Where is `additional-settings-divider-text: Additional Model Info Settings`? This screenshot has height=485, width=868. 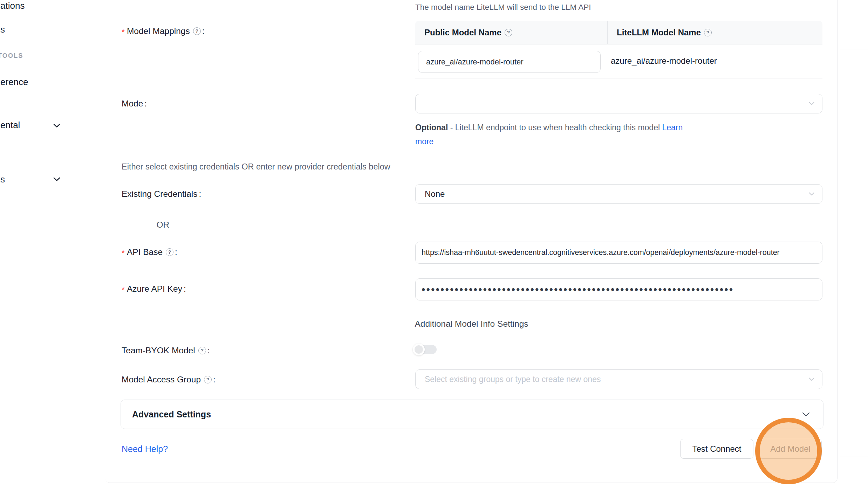
additional-settings-divider-text: Additional Model Info Settings is located at coordinates (471, 324).